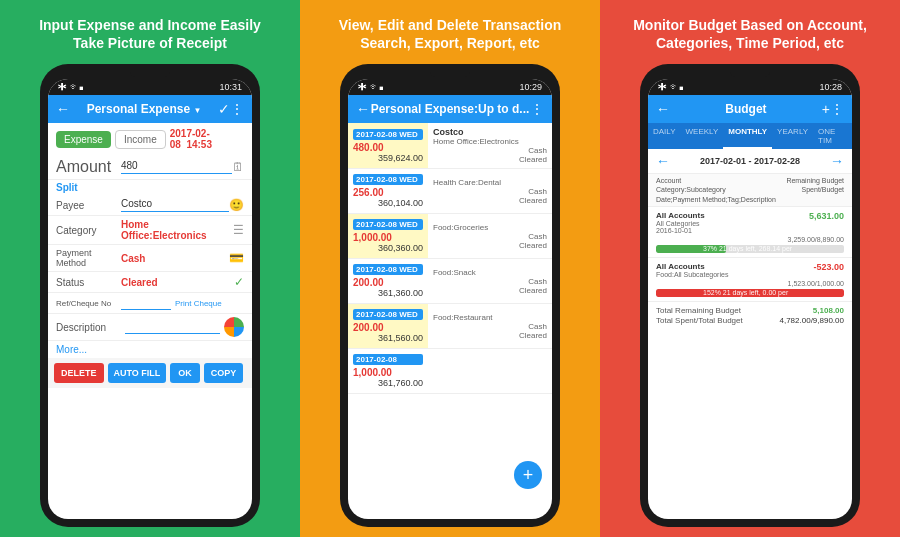 The width and height of the screenshot is (900, 537). Describe the element at coordinates (490, 236) in the screenshot. I see `txn-right-2: Food:Groceries CashCleared` at that location.